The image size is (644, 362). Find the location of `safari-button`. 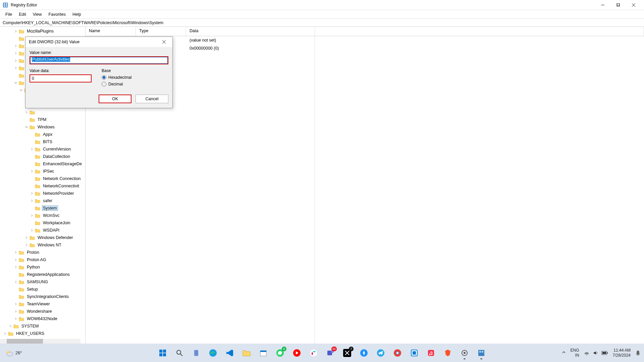

safari-button is located at coordinates (364, 353).